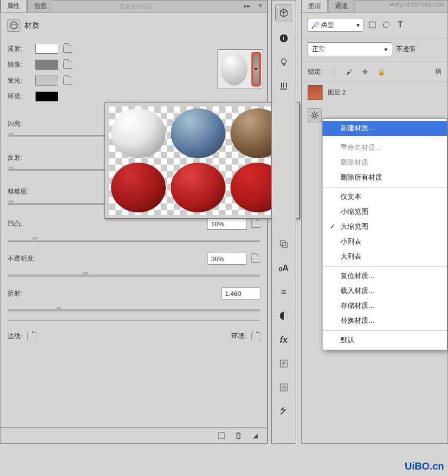 This screenshot has width=448, height=476. What do you see at coordinates (138, 188) in the screenshot?
I see `material-preset-red1` at bounding box center [138, 188].